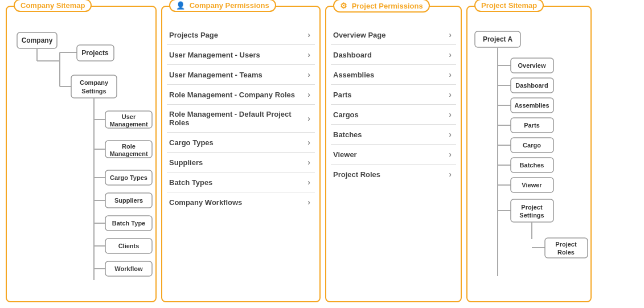 The width and height of the screenshot is (644, 308). I want to click on company-sitemap-title: Company Sitemap, so click(52, 6).